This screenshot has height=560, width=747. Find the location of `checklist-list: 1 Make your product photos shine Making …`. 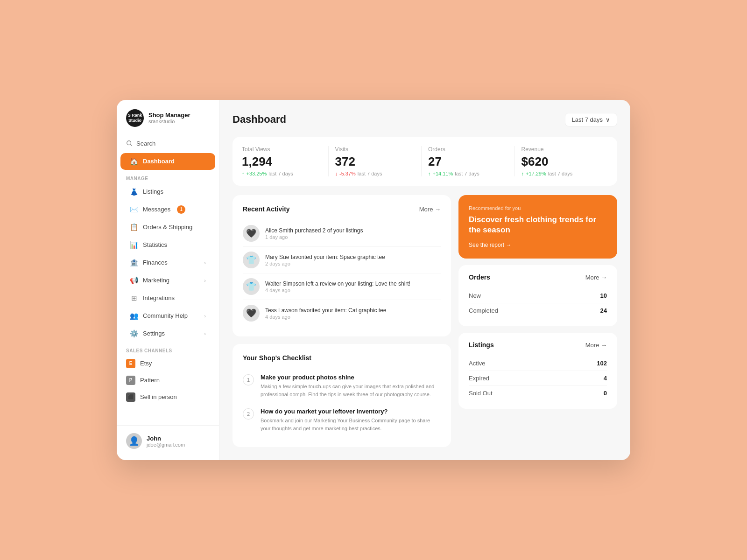

checklist-list: 1 Make your product photos shine Making … is located at coordinates (342, 403).